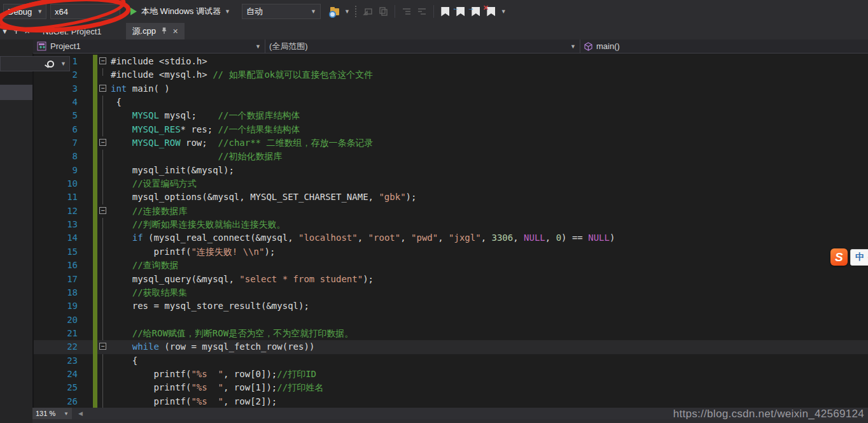 Image resolution: width=868 pixels, height=423 pixels. What do you see at coordinates (451, 306) in the screenshot?
I see `code-line: 19 res = mysql_store_result(&mysql);` at bounding box center [451, 306].